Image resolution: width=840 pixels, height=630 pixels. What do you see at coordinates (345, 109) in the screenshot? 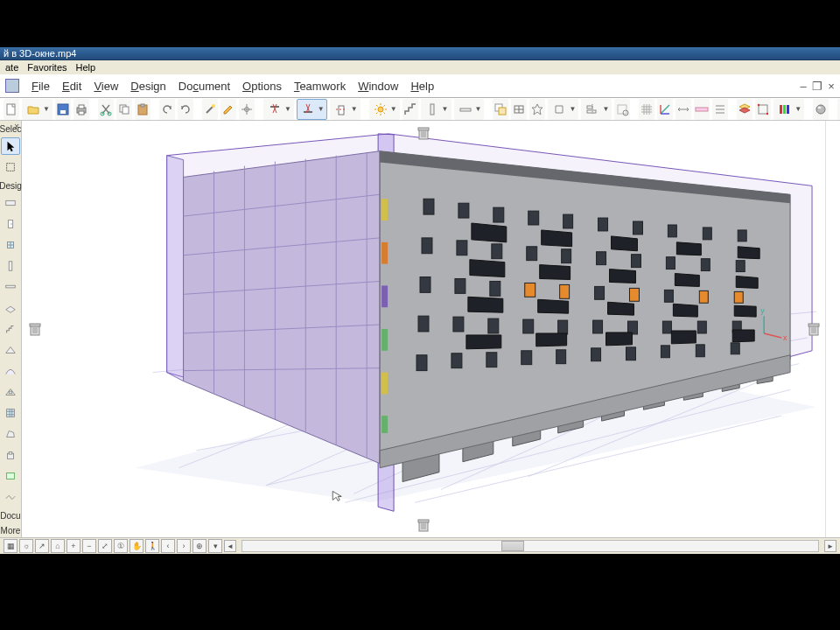
I see `cutting-plane-button: ▼` at bounding box center [345, 109].